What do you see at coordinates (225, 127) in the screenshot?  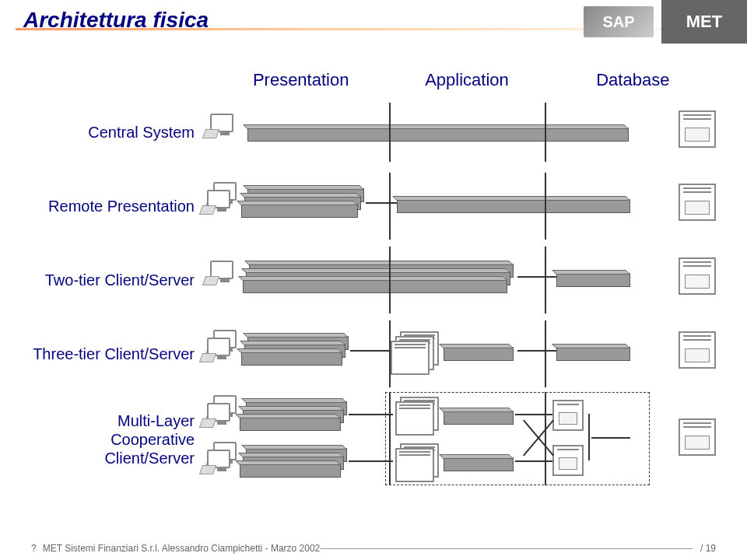 I see `terminal-icon` at bounding box center [225, 127].